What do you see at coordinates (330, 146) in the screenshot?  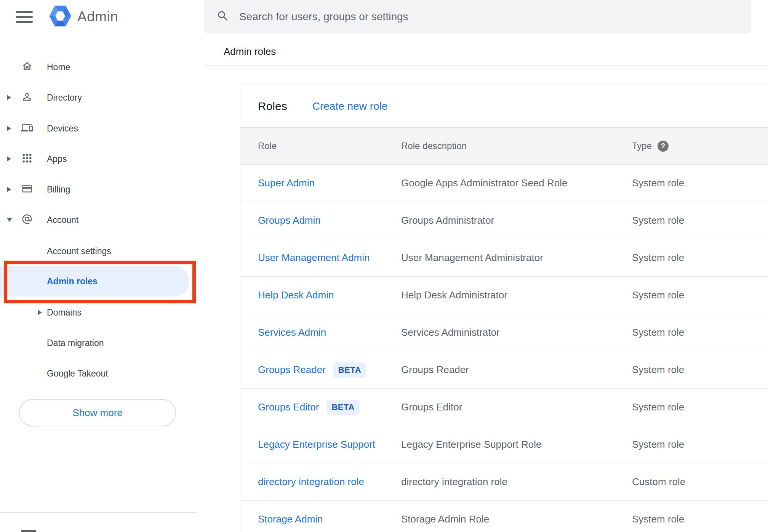 I see `column-header-role: Role` at bounding box center [330, 146].